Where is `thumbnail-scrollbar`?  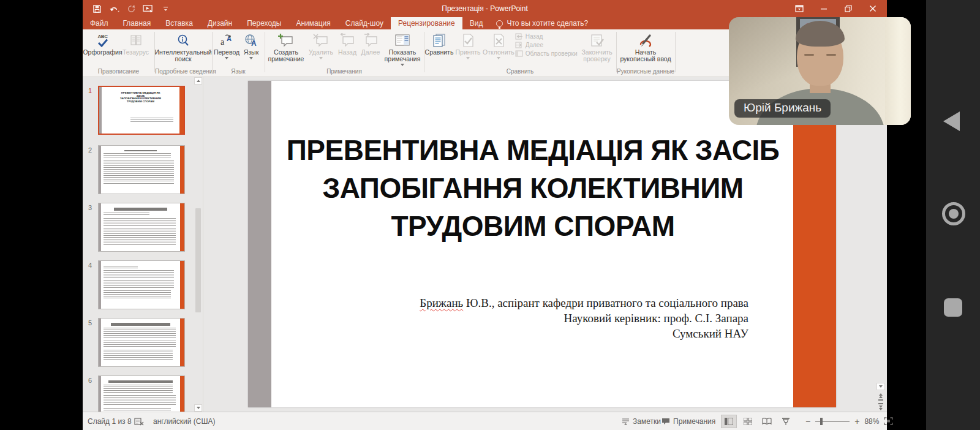
thumbnail-scrollbar is located at coordinates (198, 244).